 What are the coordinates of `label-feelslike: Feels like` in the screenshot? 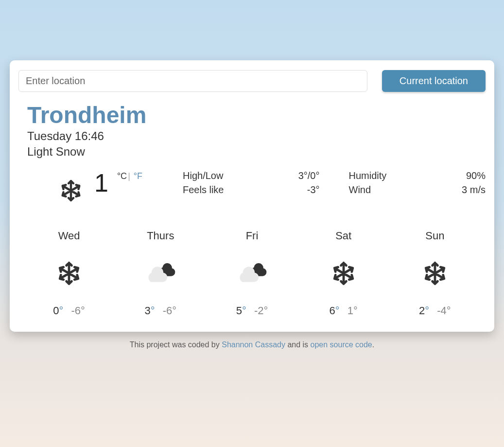 It's located at (203, 190).